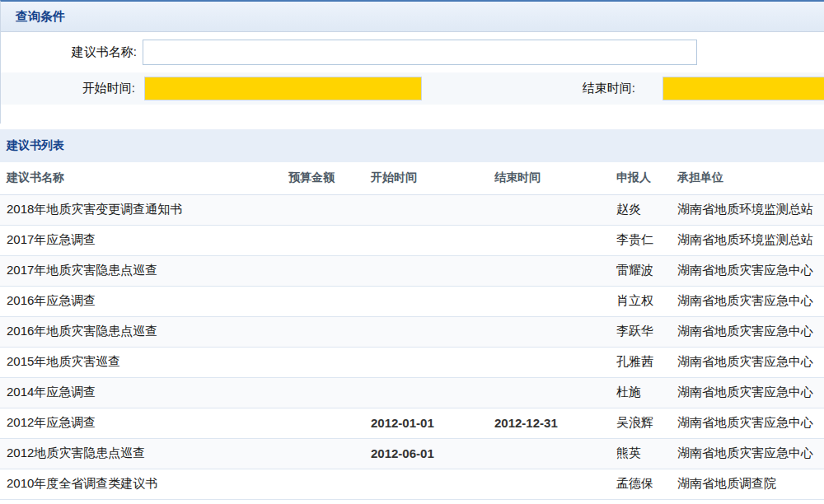  I want to click on table-row: 2014年应急调查杜施湖南省地质灾害应急中心, so click(412, 392).